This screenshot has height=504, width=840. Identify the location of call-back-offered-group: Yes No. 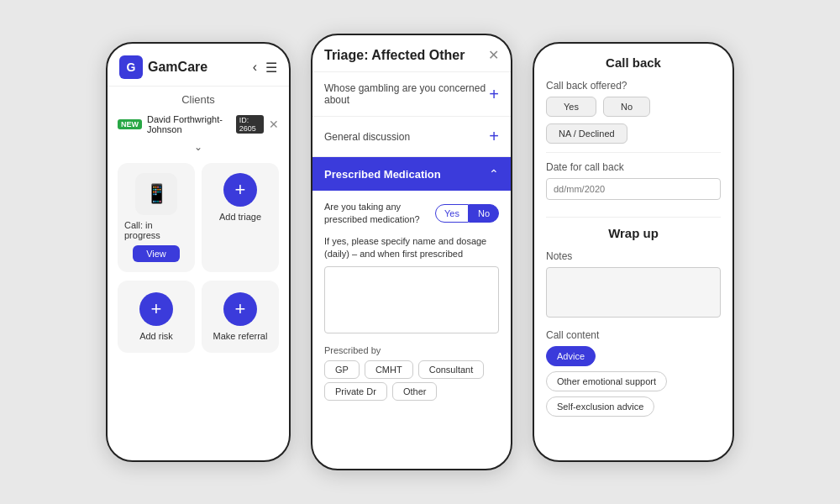
(633, 107).